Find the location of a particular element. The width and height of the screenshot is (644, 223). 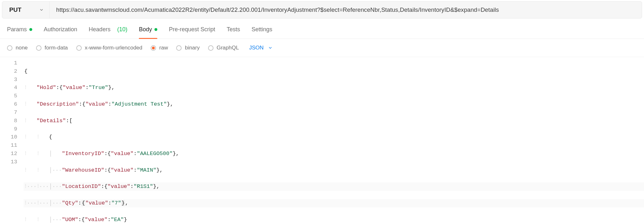

radio-binary: binary is located at coordinates (188, 48).